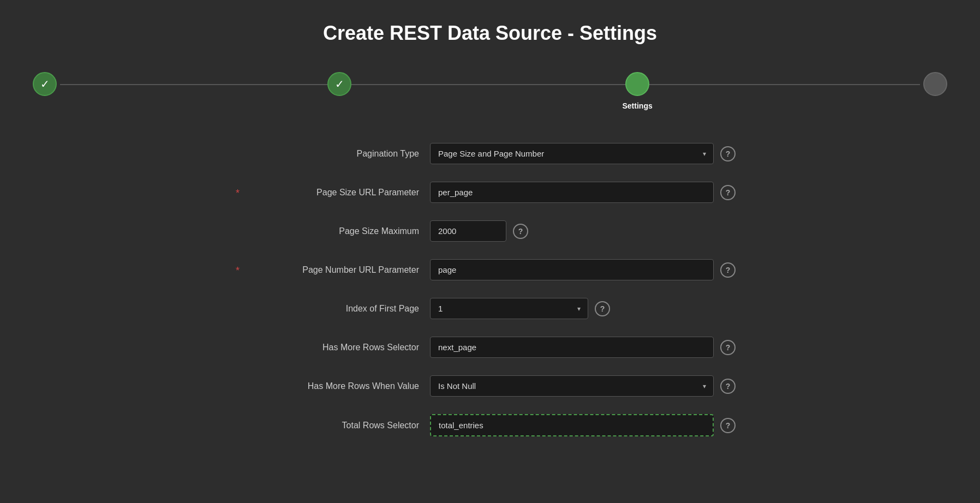  I want to click on page-title: Create REST Data Source - Settings, so click(490, 33).